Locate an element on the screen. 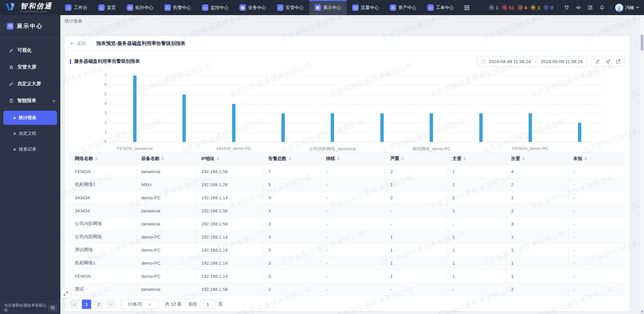  table-column-header: 网络名称 is located at coordinates (103, 159).